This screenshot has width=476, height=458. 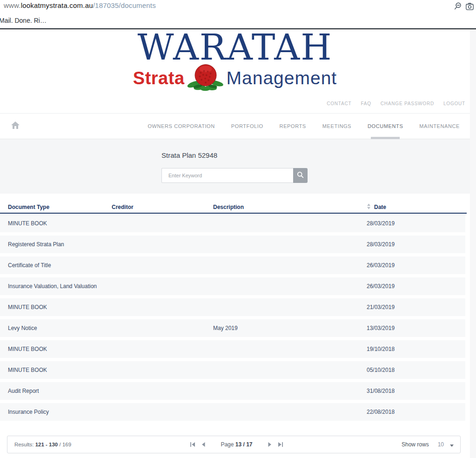 I want to click on main-nav-item-maintenance: MAINTENANCE, so click(x=439, y=126).